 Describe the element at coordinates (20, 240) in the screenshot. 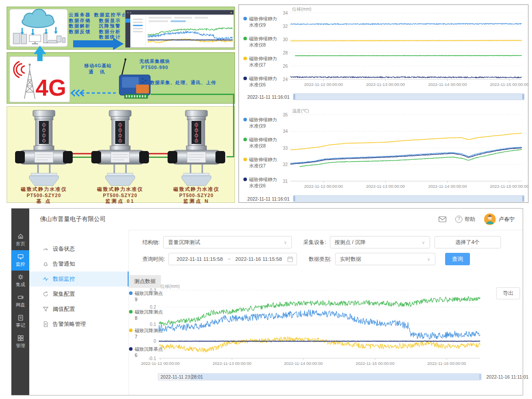

I see `sidebar-item-home: 首页` at that location.